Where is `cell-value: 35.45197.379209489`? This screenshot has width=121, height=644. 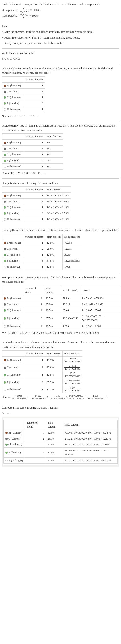 cell-value: 35.45197.379209489 is located at coordinates (72, 375).